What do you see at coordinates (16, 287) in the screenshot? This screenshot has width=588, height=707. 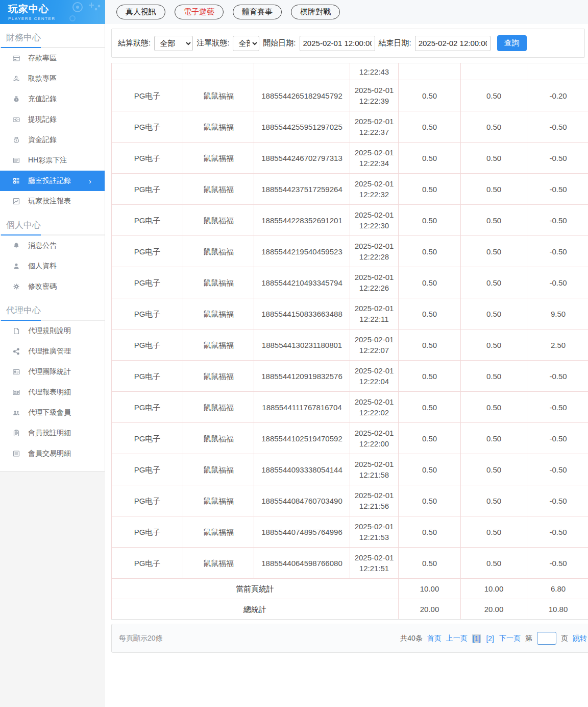 I see `gear-icon` at bounding box center [16, 287].